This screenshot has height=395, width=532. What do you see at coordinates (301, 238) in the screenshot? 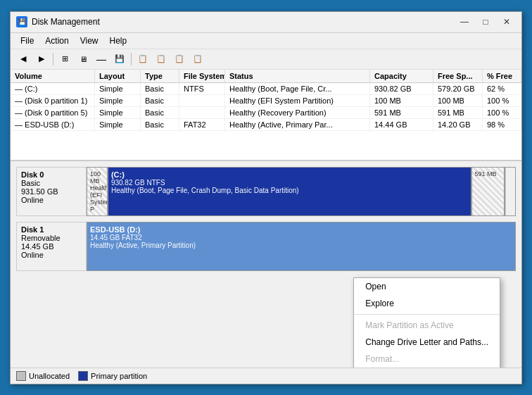
I see `part-size: 14.45 GB FAT32` at bounding box center [301, 238].